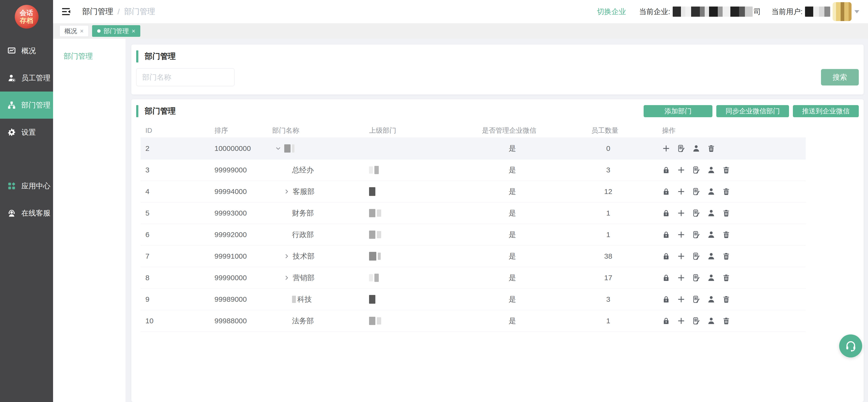 This screenshot has width=868, height=402. What do you see at coordinates (304, 257) in the screenshot?
I see `department-name: 技术部` at bounding box center [304, 257].